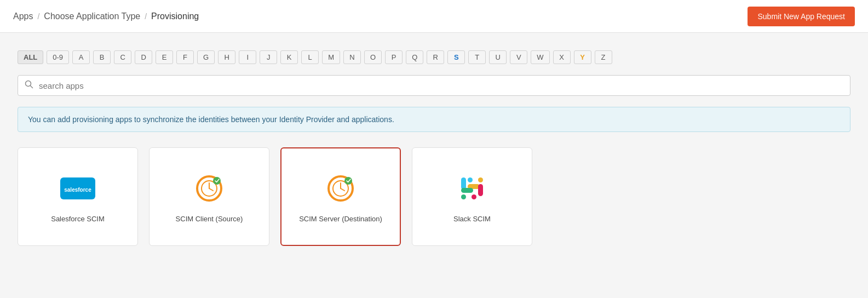 This screenshot has width=868, height=298. What do you see at coordinates (603, 57) in the screenshot?
I see `alpha-filter-z: Z` at bounding box center [603, 57].